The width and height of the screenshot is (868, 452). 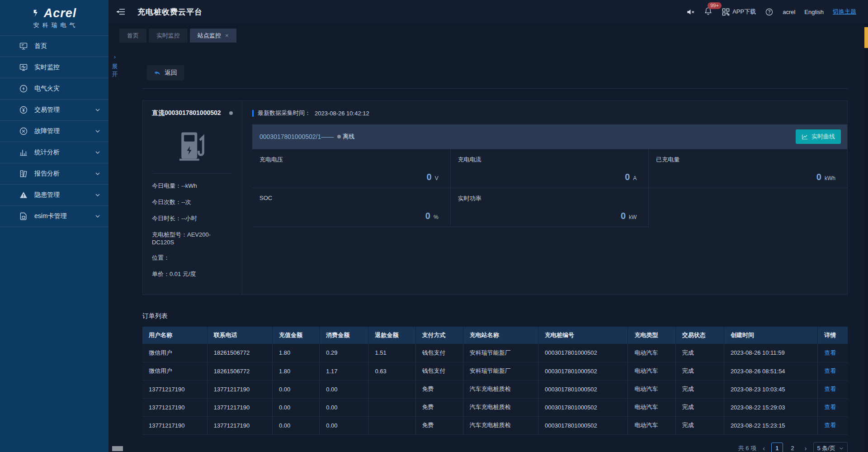 What do you see at coordinates (746, 177) in the screenshot?
I see `metric-value-row: 0kWh` at bounding box center [746, 177].